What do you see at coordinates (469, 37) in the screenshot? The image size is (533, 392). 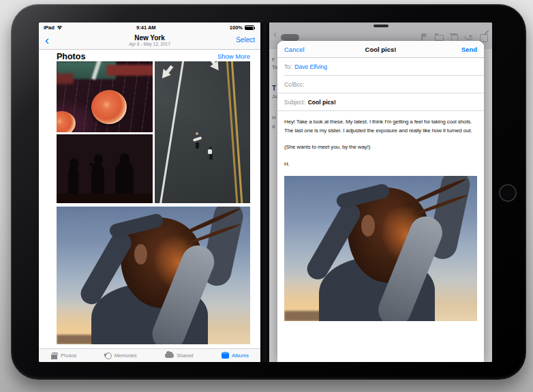 I see `reply-icon` at bounding box center [469, 37].